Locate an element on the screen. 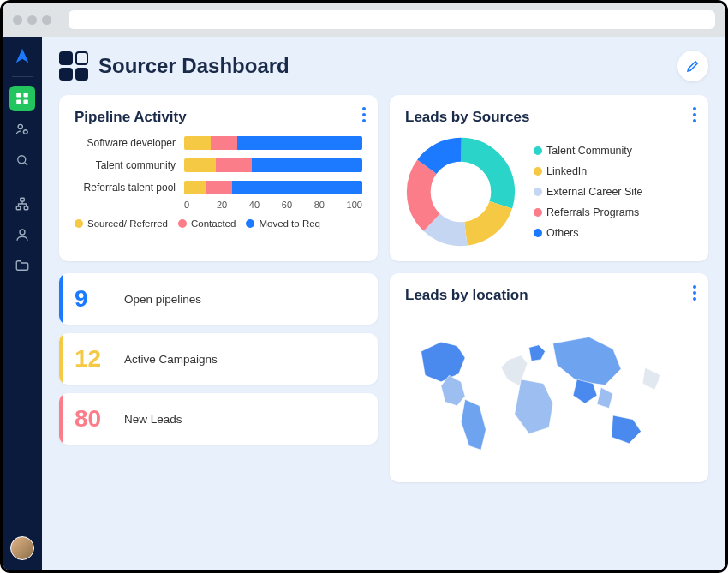 This screenshot has height=573, width=728. sidebar-item-files is located at coordinates (22, 266).